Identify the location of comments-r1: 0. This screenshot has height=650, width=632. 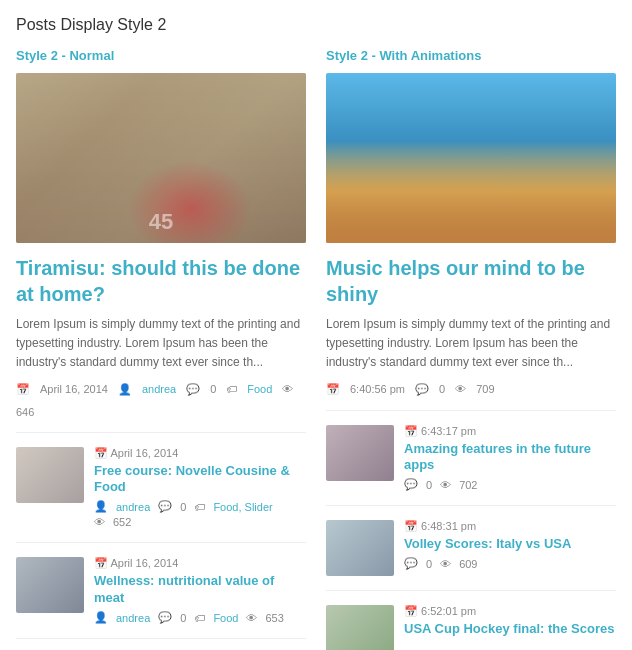
(429, 485).